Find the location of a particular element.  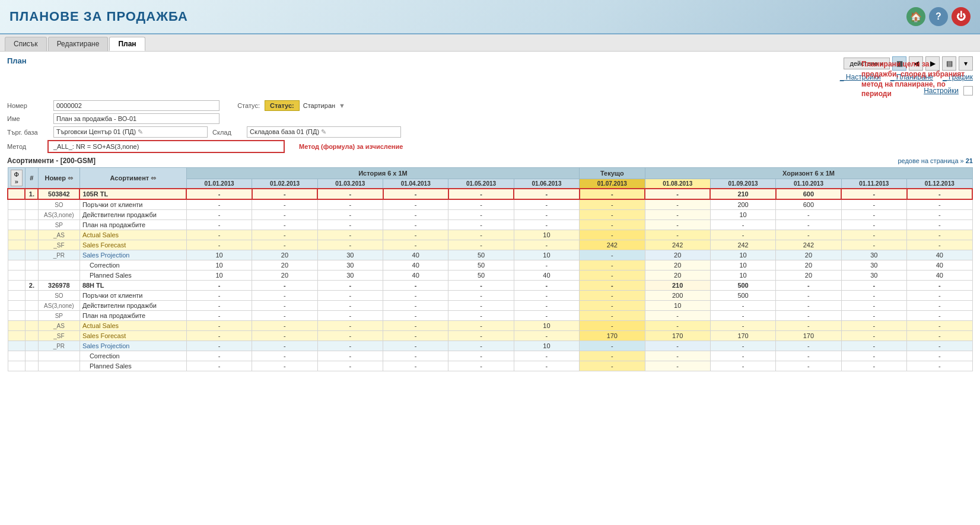

tabs-bar: Списък Редактиране План is located at coordinates (490, 43).